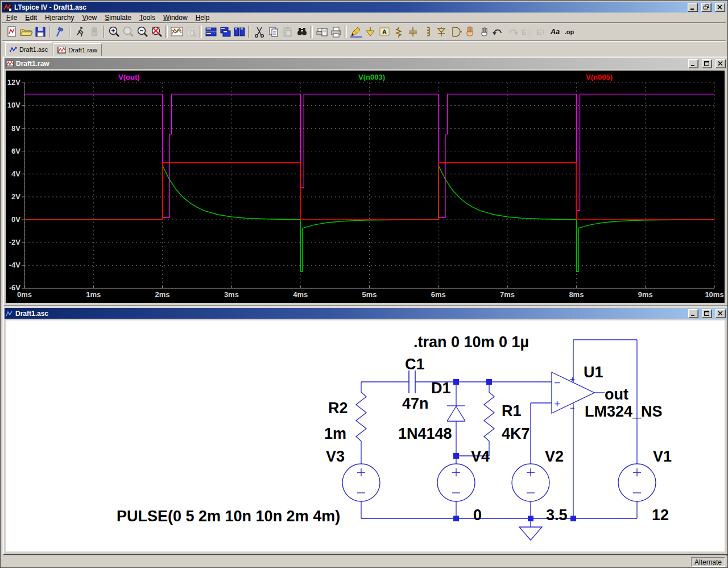 This screenshot has width=728, height=568. Describe the element at coordinates (707, 314) in the screenshot. I see `schem-maximize-button` at that location.